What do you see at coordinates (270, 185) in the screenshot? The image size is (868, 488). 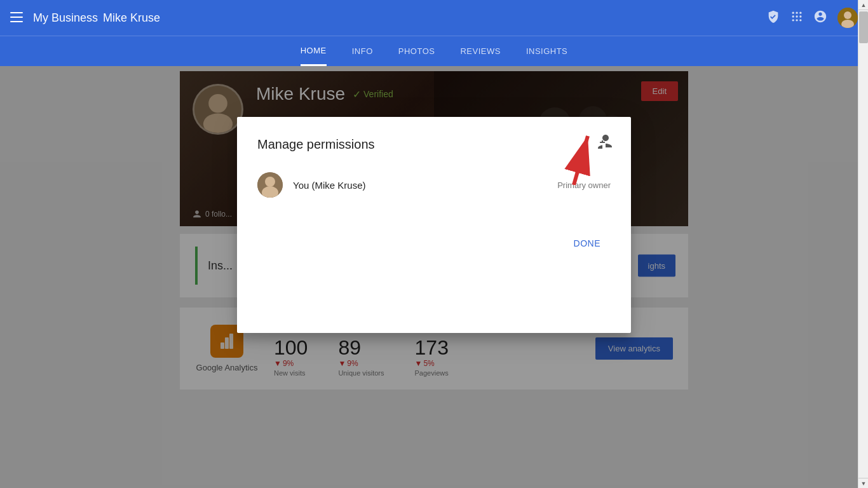 I see `permission-user-avatar` at bounding box center [270, 185].